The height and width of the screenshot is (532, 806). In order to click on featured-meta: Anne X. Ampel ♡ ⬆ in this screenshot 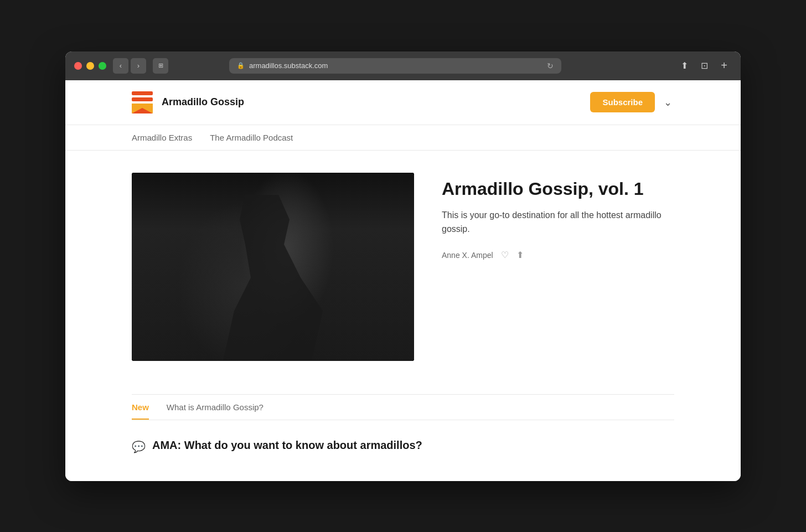, I will do `click(558, 255)`.